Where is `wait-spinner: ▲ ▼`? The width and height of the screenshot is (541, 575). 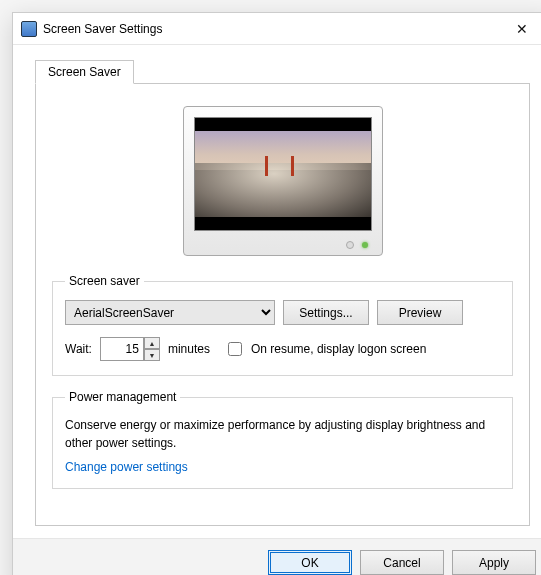 wait-spinner: ▲ ▼ is located at coordinates (130, 349).